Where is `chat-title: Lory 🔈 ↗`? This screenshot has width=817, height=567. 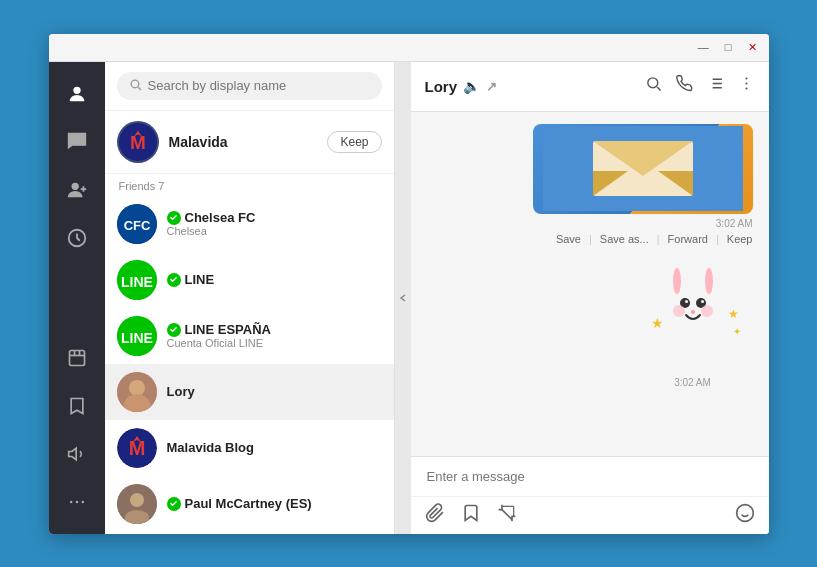
chat-title: Lory 🔈 ↗ is located at coordinates (531, 86).